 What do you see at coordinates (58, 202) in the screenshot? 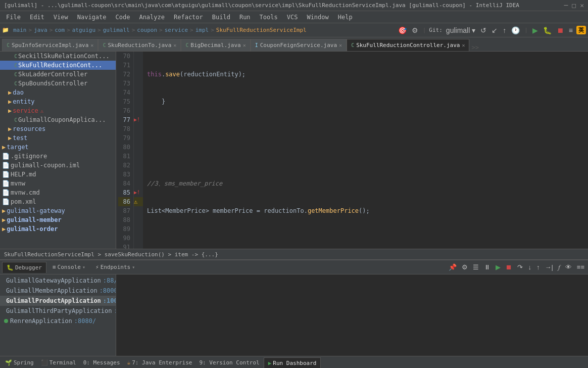
I see `sidebar-item-pomxml: 📄 pom.xml` at bounding box center [58, 202].